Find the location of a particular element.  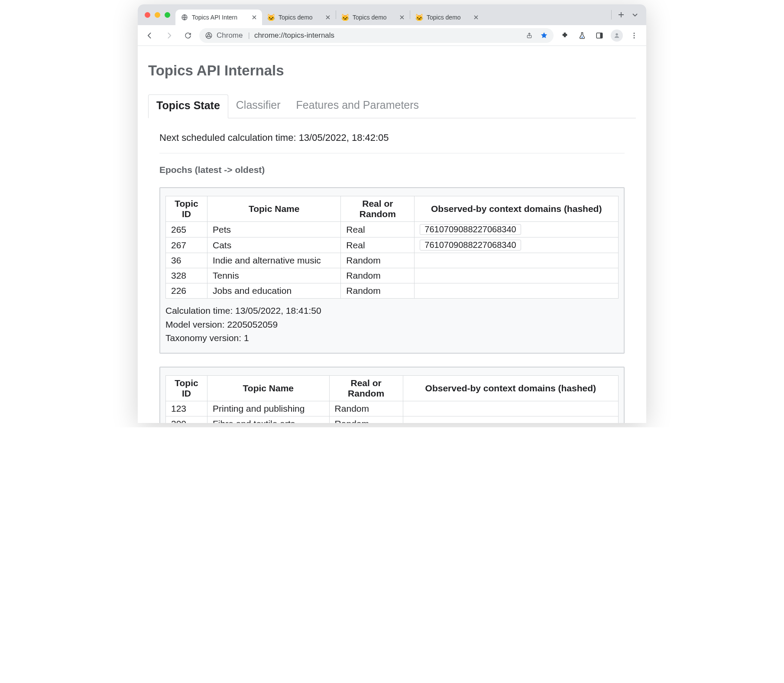

model-version-label: Model version: is located at coordinates (196, 324).